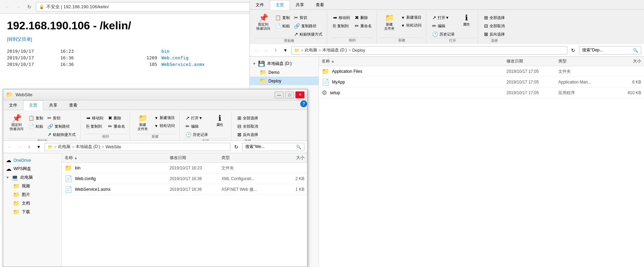  Describe the element at coordinates (341, 18) in the screenshot. I see `deploy-moveto-btn: ➡ 移动到` at that location.